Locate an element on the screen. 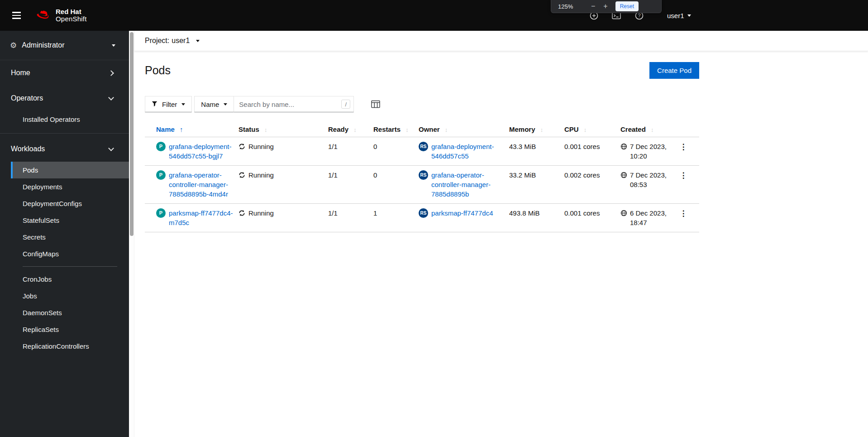  nav-section-home: Home is located at coordinates (64, 73).